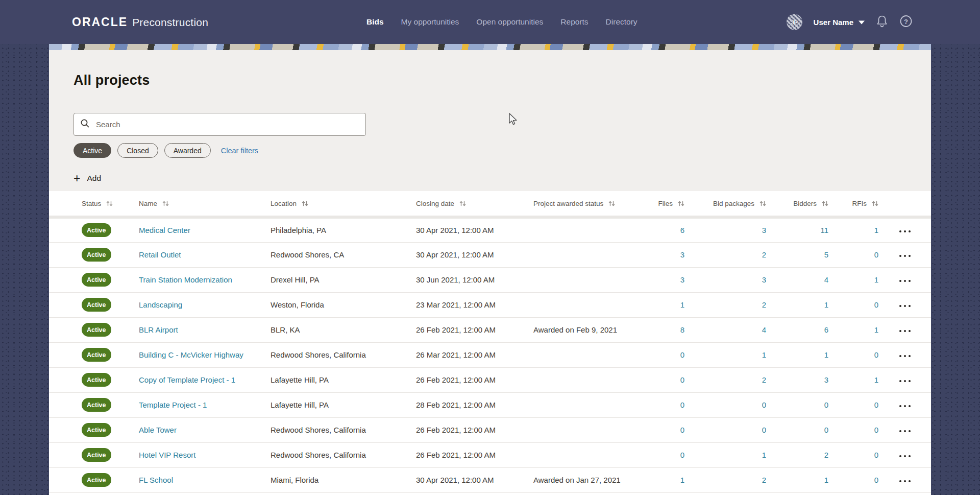 The width and height of the screenshot is (980, 495). What do you see at coordinates (826, 380) in the screenshot?
I see `bidders-count-link: 3` at bounding box center [826, 380].